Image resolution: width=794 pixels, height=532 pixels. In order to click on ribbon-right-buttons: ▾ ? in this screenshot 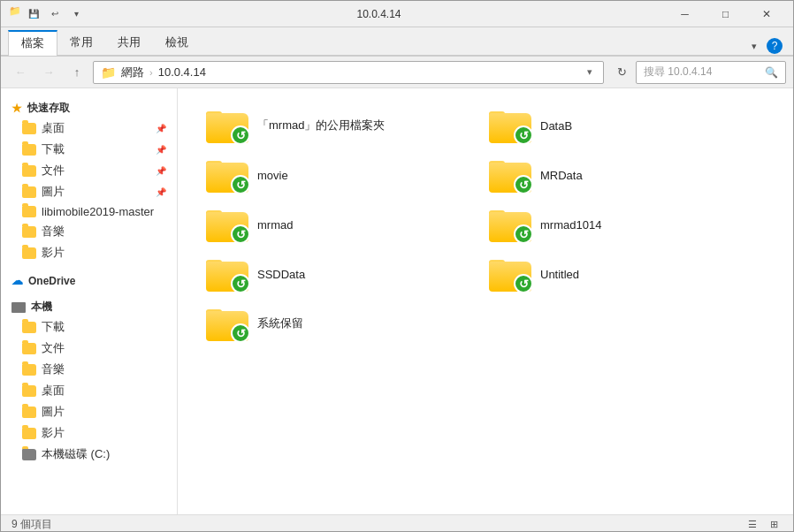, I will do `click(766, 46)`.